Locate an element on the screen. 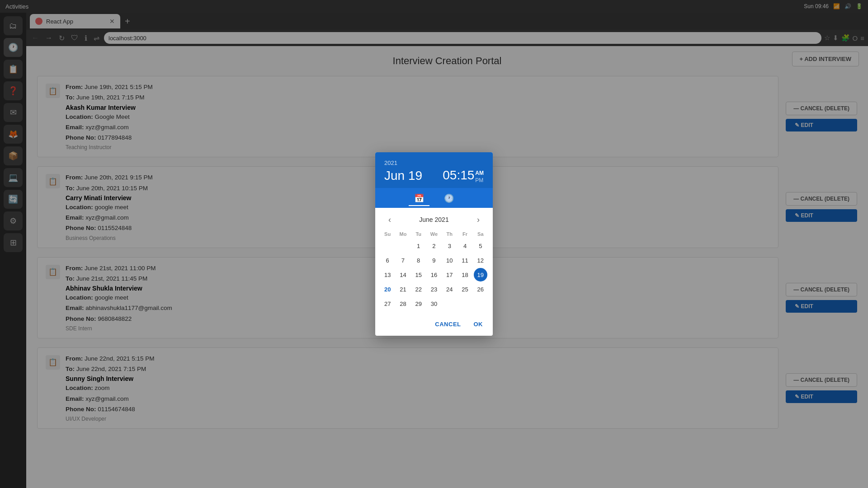 The height and width of the screenshot is (488, 868). datetime-picker-overlay: 2021 Jun 19 05:15 AM PM 📅 🕐 ‹ June 2021 is located at coordinates (434, 6).